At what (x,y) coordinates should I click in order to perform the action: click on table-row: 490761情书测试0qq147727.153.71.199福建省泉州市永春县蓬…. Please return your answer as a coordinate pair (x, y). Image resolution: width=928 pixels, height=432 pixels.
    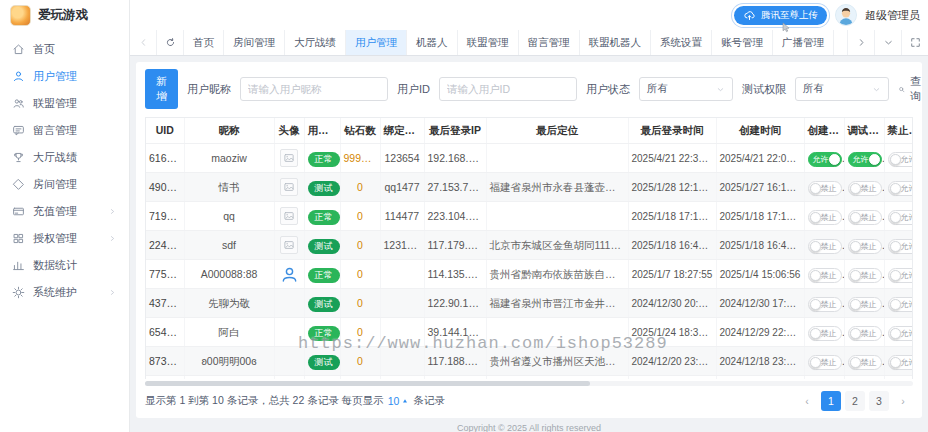
    Looking at the image, I should click on (530, 188).